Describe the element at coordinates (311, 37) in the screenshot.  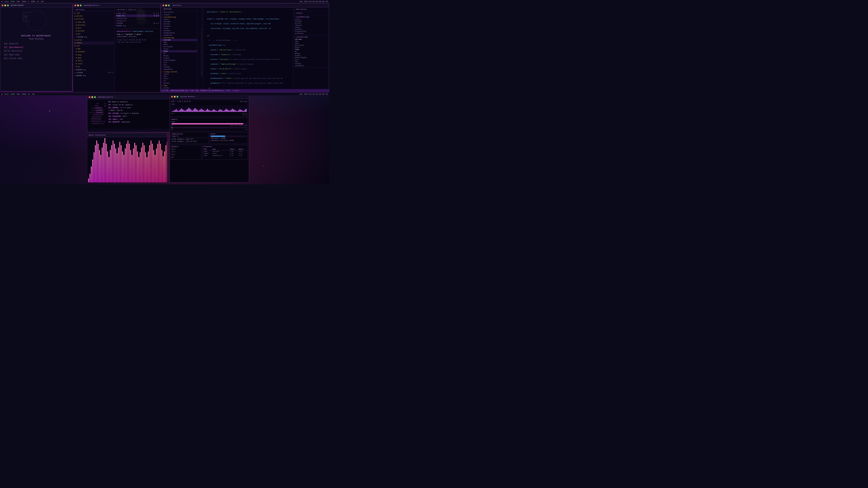
I see `sidebar-usersettings-title: ▾ userSettings` at that location.